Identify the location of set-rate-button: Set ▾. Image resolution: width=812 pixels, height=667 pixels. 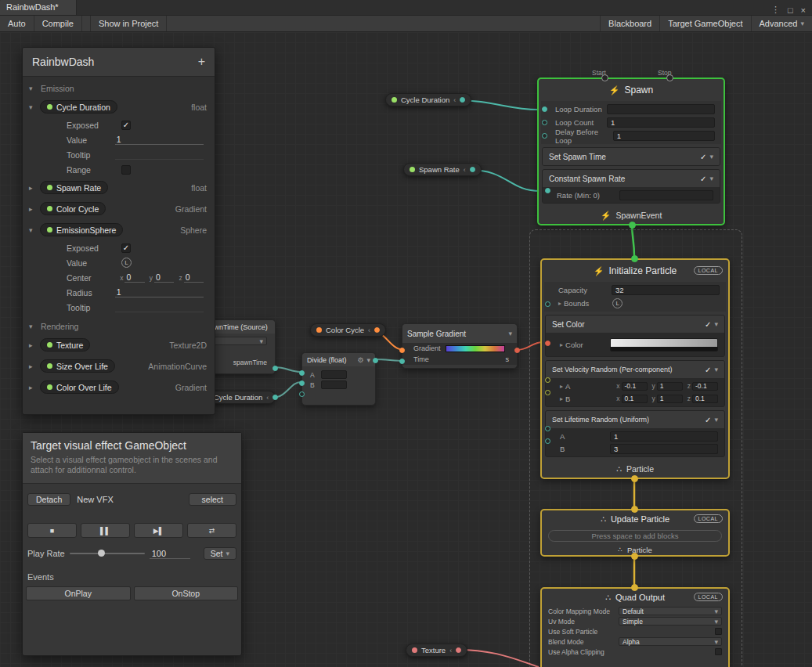
(220, 553).